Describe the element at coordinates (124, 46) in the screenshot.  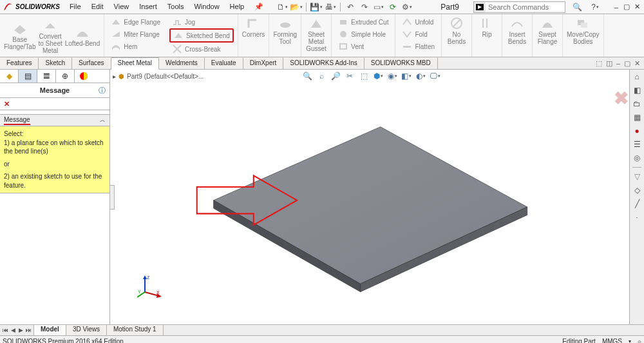
I see `hem-button: Hem` at that location.